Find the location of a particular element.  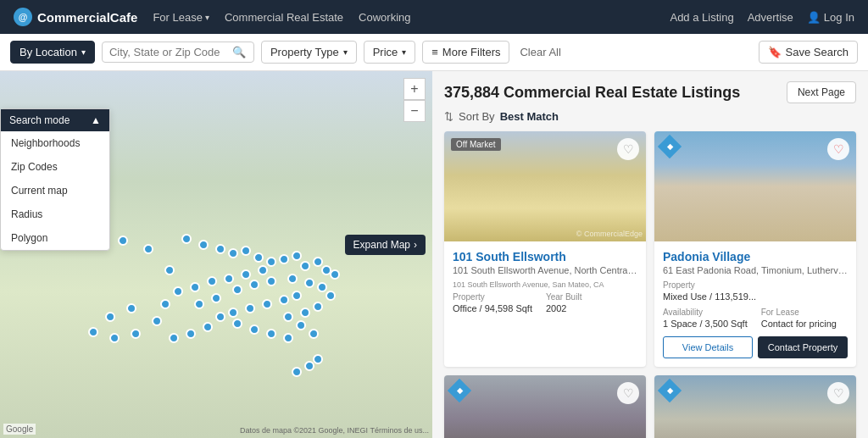

nav-add-listing: Add a Listing is located at coordinates (702, 17).